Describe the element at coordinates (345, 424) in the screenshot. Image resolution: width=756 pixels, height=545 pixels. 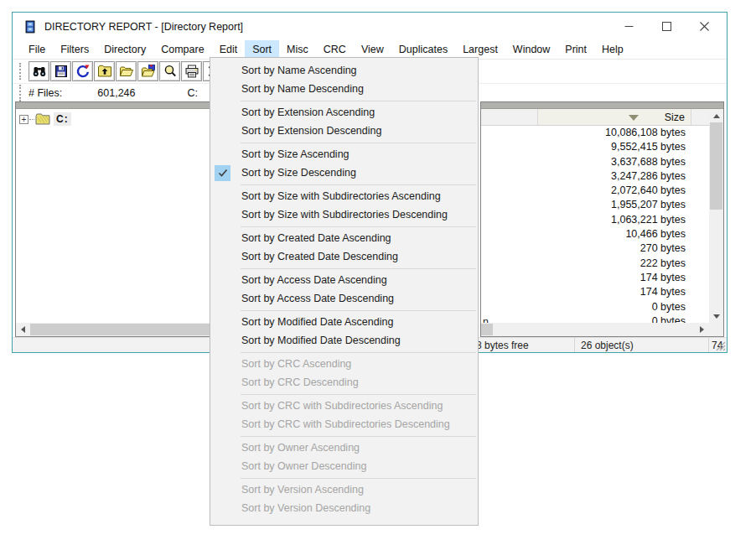
I see `menu-item-label: Sort by CRC with Subdirectories Descendi…` at that location.